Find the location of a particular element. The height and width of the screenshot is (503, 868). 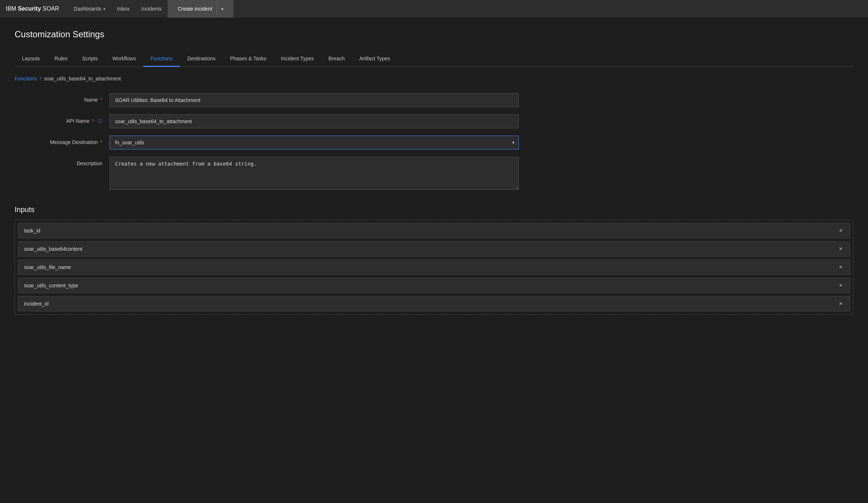

brand-name-suffix: SOAR is located at coordinates (50, 9).